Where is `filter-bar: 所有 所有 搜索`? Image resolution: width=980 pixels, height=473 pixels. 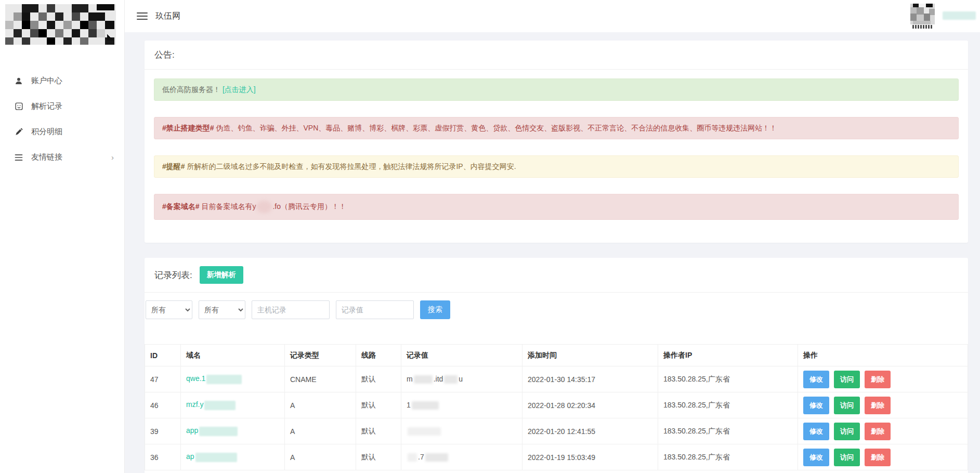 filter-bar: 所有 所有 搜索 is located at coordinates (556, 306).